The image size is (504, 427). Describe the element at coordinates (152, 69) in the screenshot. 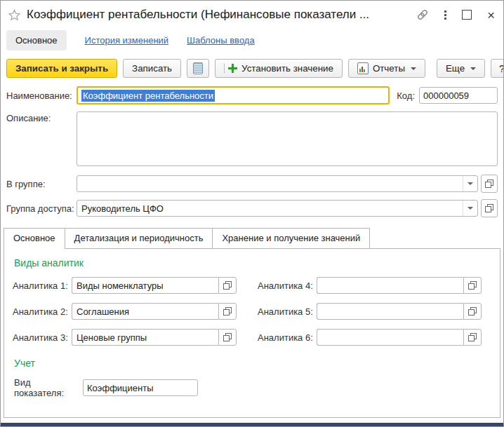

I see `save-button: Записать` at that location.